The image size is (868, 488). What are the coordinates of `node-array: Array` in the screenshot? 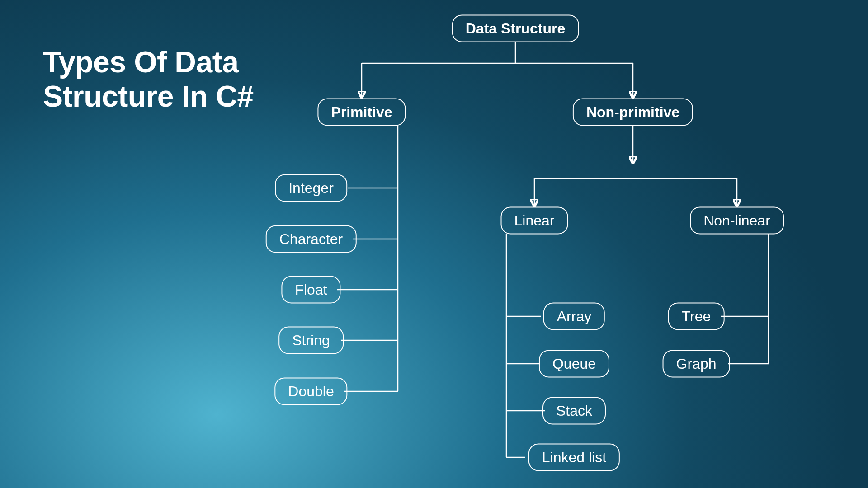 It's located at (574, 316).